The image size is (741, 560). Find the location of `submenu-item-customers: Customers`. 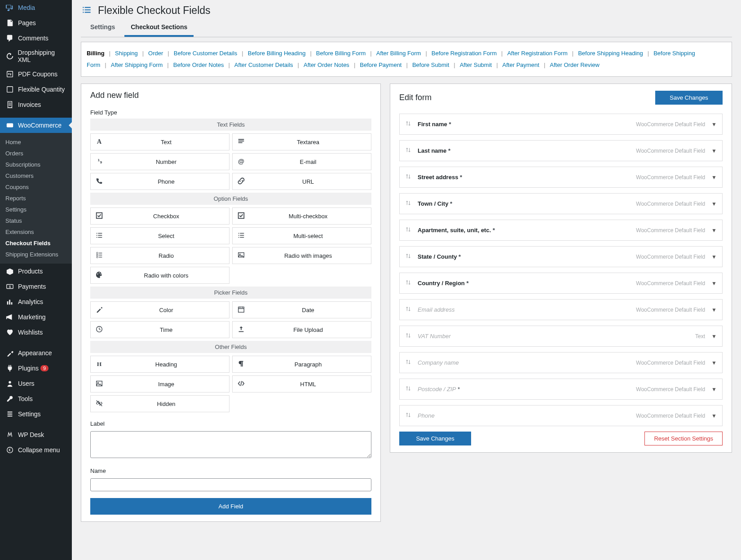

submenu-item-customers: Customers is located at coordinates (36, 176).